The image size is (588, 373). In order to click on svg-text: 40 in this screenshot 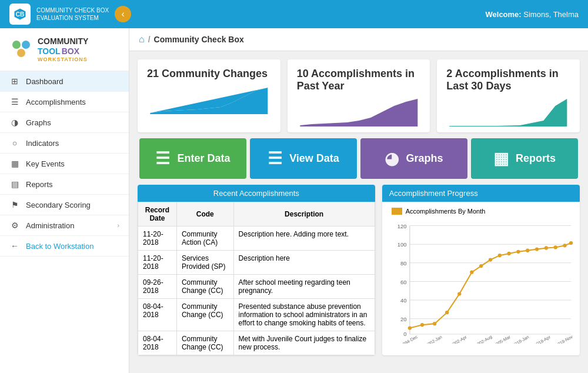, I will do `click(403, 300)`.